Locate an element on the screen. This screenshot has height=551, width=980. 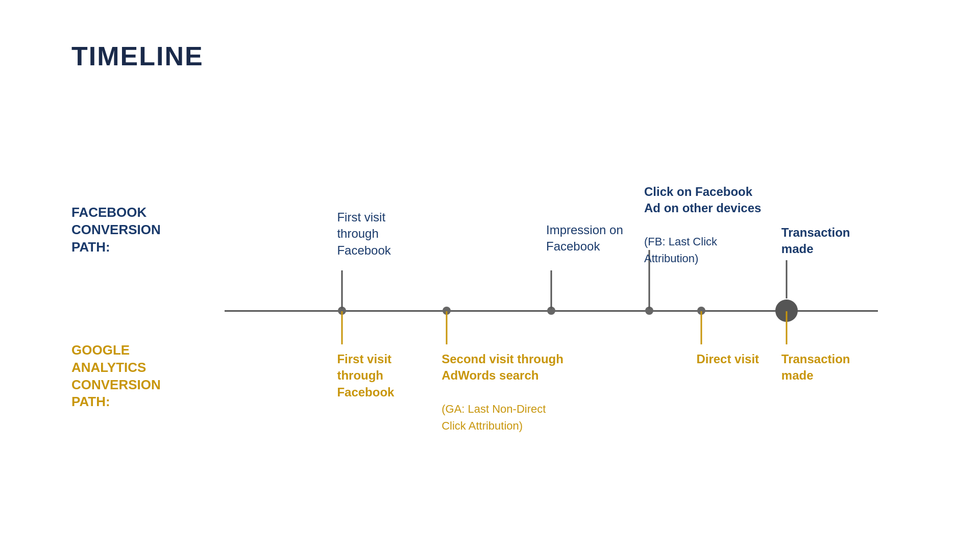
tick-below-event2 is located at coordinates (447, 328).